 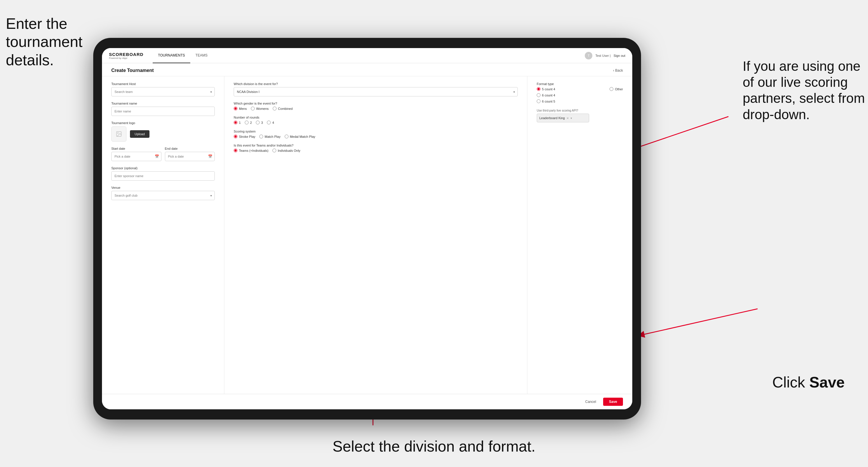 I want to click on tournament-host-input, so click(x=163, y=92).